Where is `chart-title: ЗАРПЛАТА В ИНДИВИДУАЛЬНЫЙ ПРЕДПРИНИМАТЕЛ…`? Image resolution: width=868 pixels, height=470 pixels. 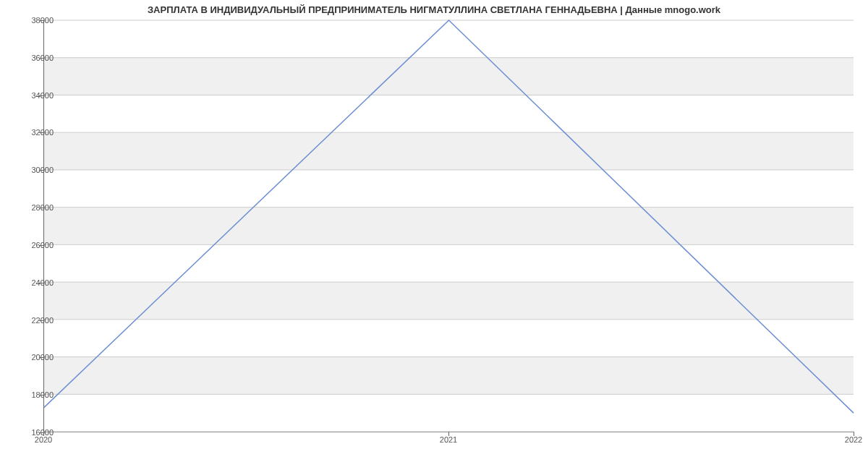
chart-title: ЗАРПЛАТА В ИНДИВИДУАЛЬНЫЙ ПРЕДПРИНИМАТЕЛ… is located at coordinates (434, 10).